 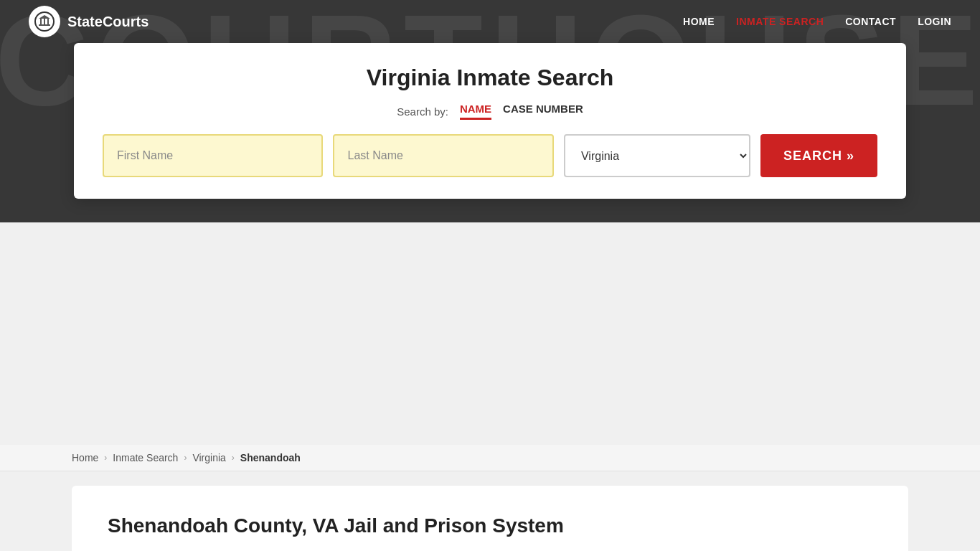 I want to click on search-by-label: Search by:, so click(x=423, y=112).